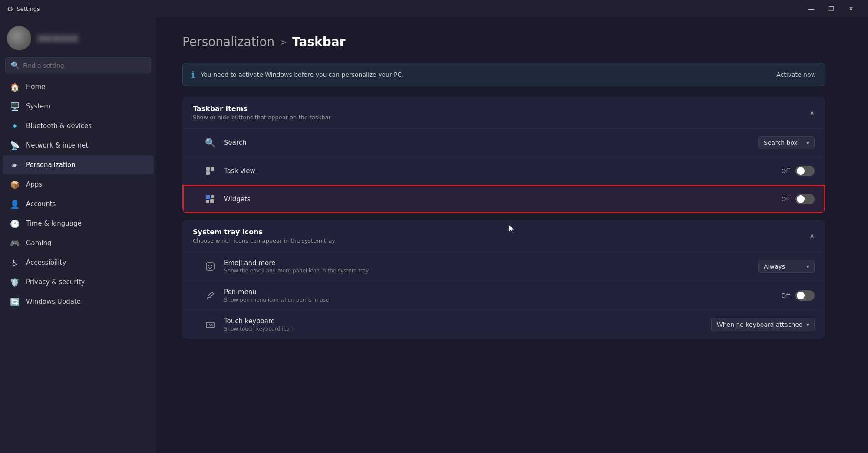  Describe the element at coordinates (801, 199) in the screenshot. I see `toggle-knob` at that location.